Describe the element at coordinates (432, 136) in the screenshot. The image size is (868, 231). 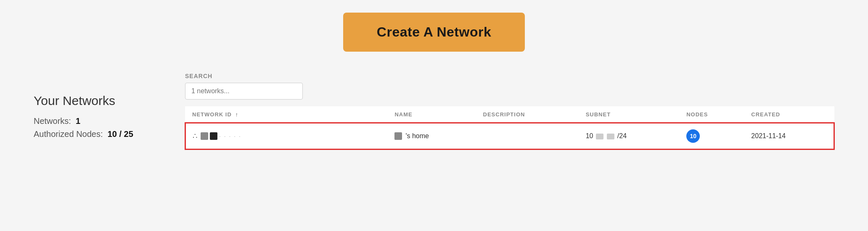
I see `cell-name: 's home` at that location.